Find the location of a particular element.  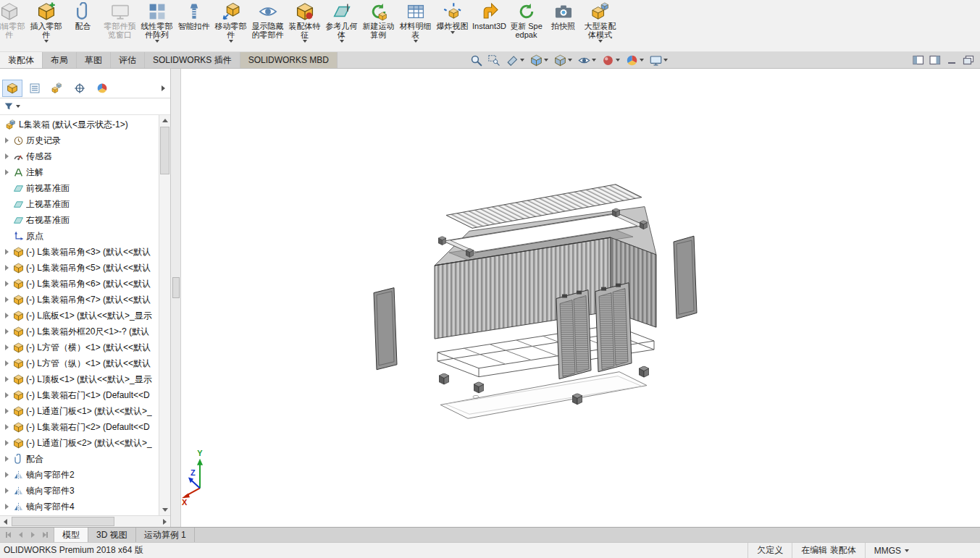

tree-item-front-plane: 前视基准面 is located at coordinates (80, 188).